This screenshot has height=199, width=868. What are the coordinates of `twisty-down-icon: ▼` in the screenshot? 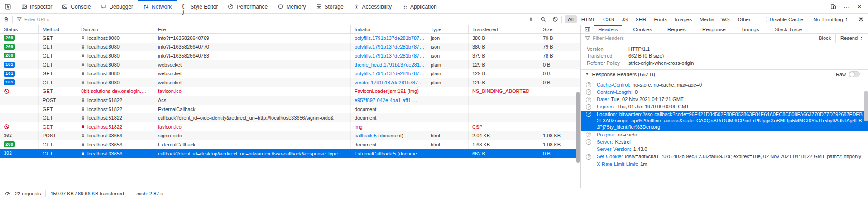 It's located at (587, 74).